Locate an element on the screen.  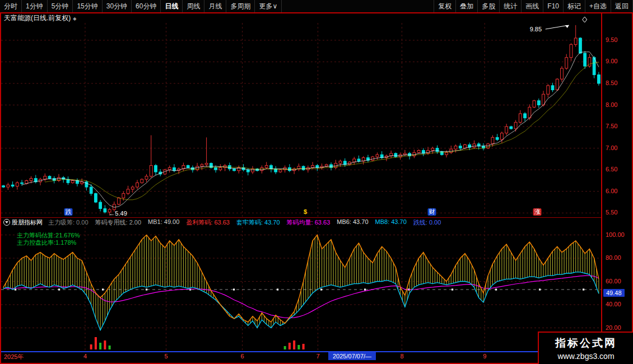
svg-text: 9.85 is located at coordinates (536, 29).